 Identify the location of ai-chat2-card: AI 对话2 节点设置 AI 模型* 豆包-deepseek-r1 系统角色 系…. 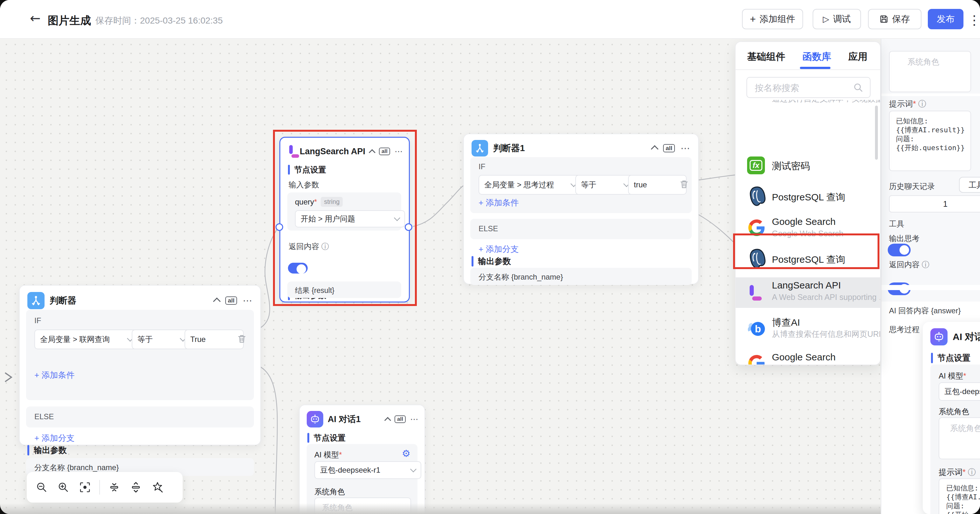
(951, 418).